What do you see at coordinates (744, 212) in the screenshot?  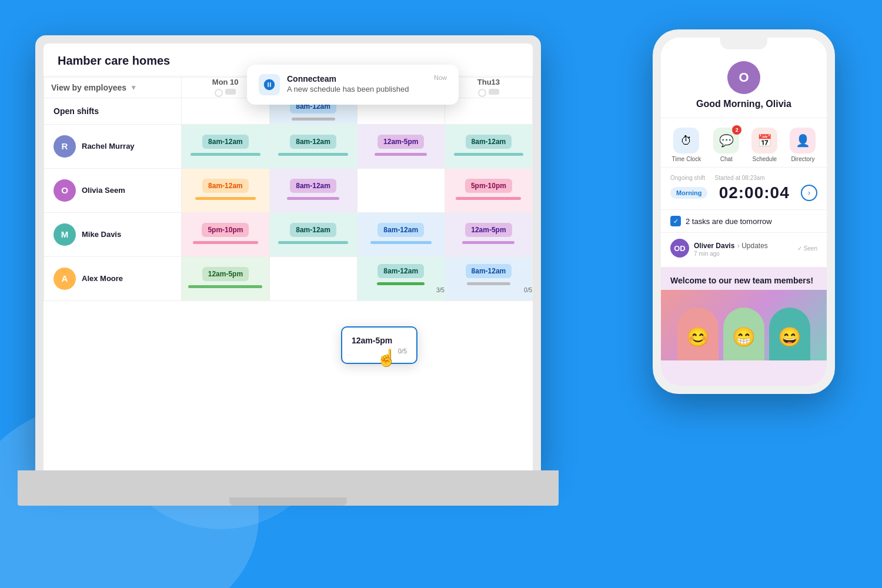 I see `phone-inner: O Good Morning, Olivia ⏱ Time Clock 💬 2 …` at bounding box center [744, 212].